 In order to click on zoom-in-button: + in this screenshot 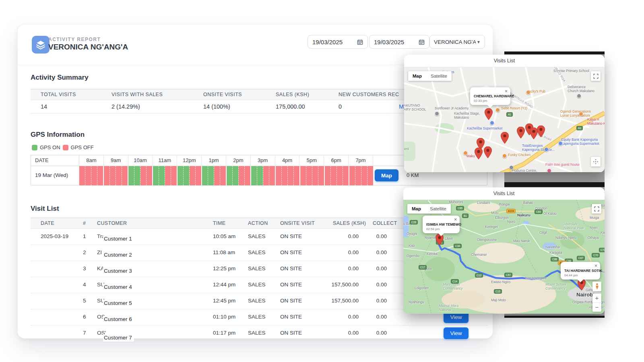, I will do `click(597, 298)`.